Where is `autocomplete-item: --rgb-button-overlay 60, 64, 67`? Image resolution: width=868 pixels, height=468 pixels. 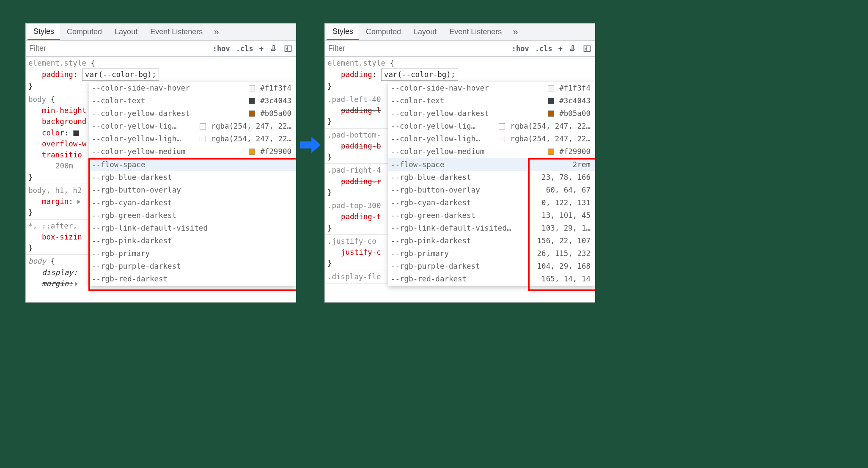
autocomplete-item: --rgb-button-overlay 60, 64, 67 is located at coordinates (492, 190).